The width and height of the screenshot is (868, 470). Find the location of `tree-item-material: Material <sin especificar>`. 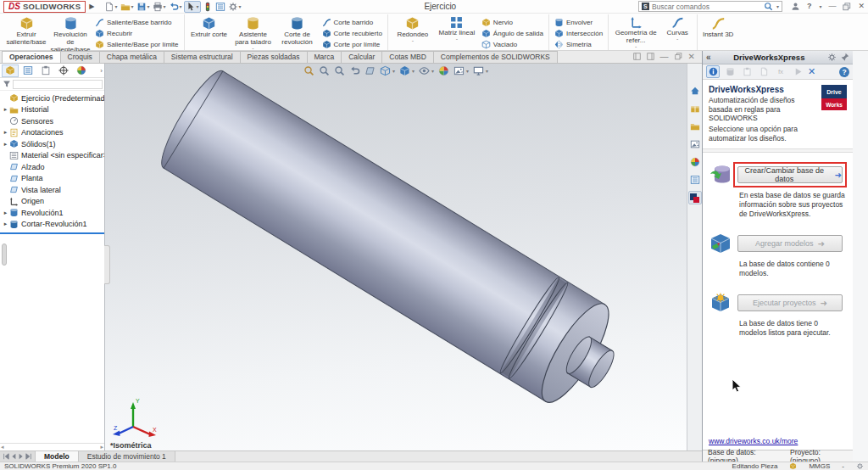

tree-item-material: Material <sin especificar> is located at coordinates (53, 156).